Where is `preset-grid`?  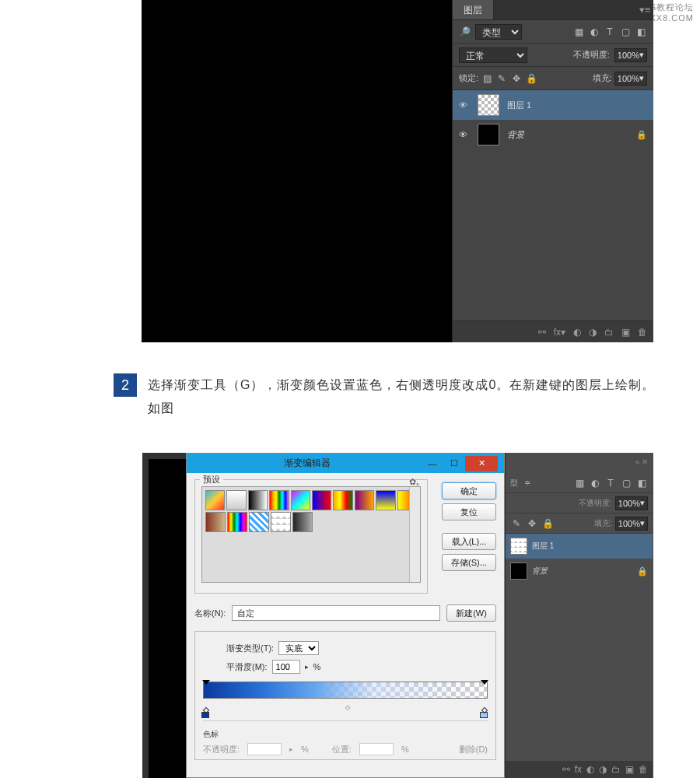 preset-grid is located at coordinates (311, 534).